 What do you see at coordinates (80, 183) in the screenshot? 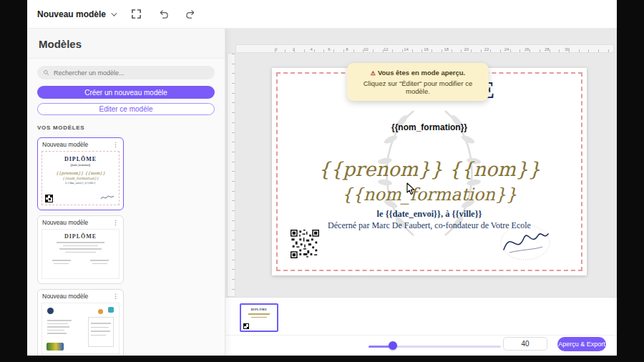
I see `preview-date-line: le {{date_envoi}}, à {{ville}}` at bounding box center [80, 183].